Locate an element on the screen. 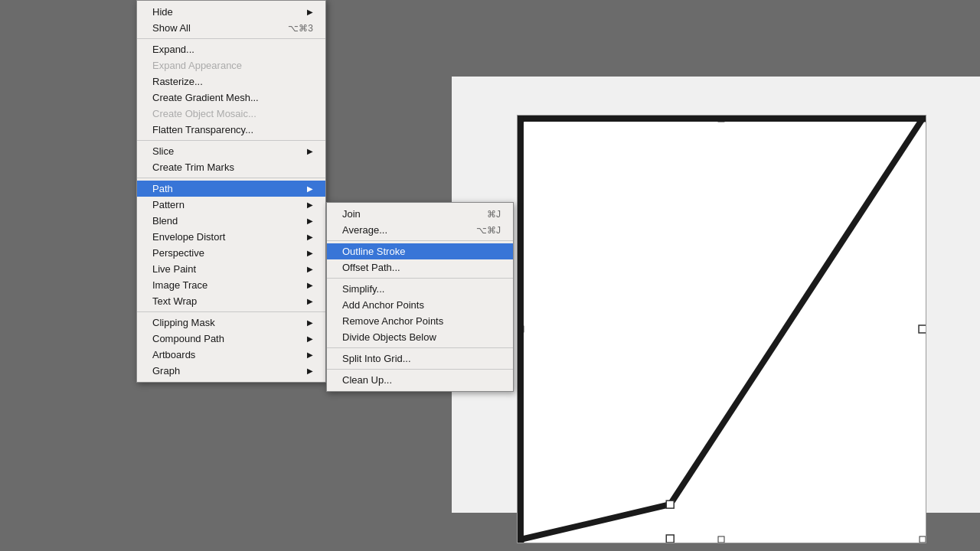 The width and height of the screenshot is (980, 551). menu-item-label: Create Object Mosaic... is located at coordinates (204, 113).